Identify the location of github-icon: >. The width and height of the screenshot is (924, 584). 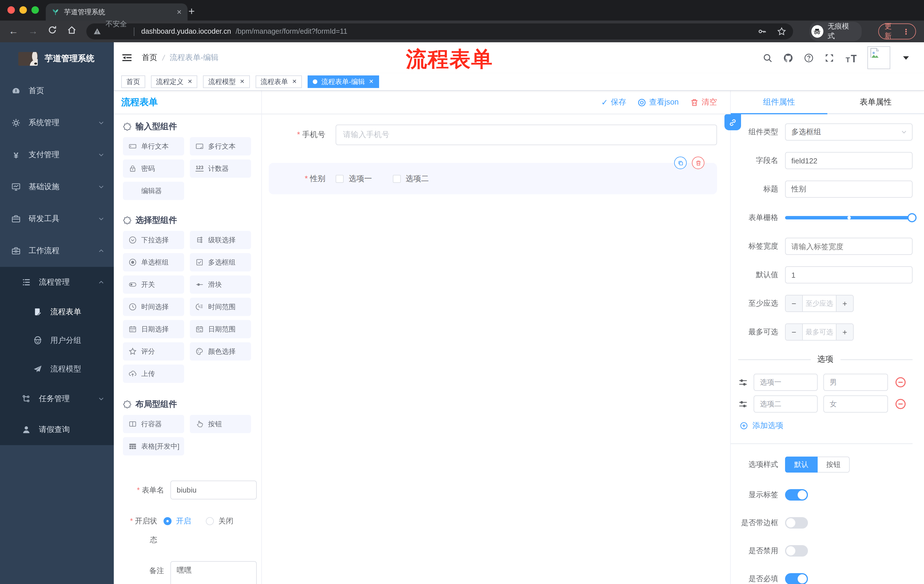
(788, 58).